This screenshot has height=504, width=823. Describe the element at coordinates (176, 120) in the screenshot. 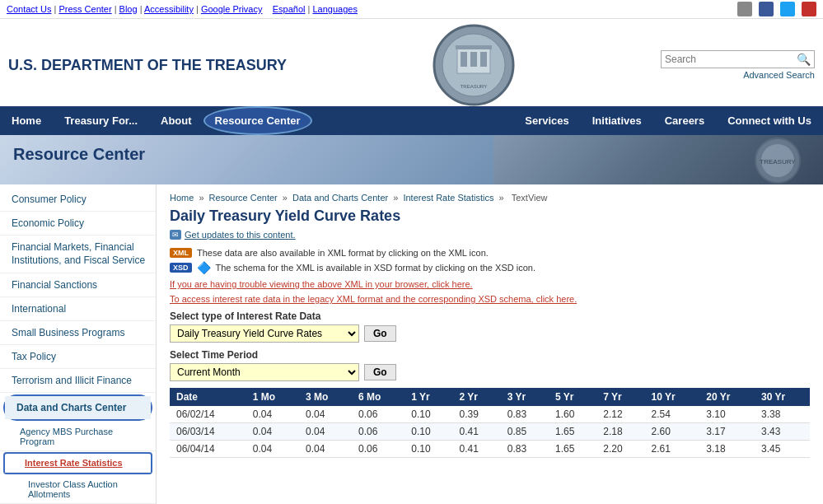

I see `nav-about: About` at that location.